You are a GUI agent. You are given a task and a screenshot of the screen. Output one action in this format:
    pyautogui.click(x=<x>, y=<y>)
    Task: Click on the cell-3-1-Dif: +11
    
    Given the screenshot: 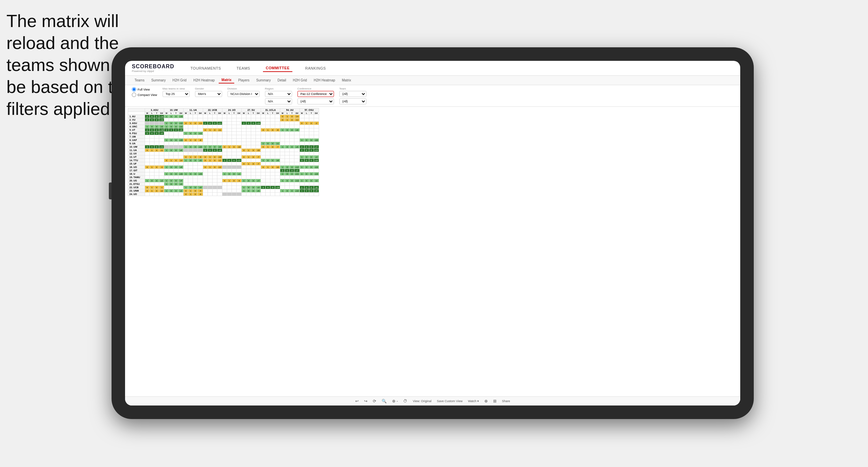 What is the action you would take?
    pyautogui.click(x=181, y=127)
    